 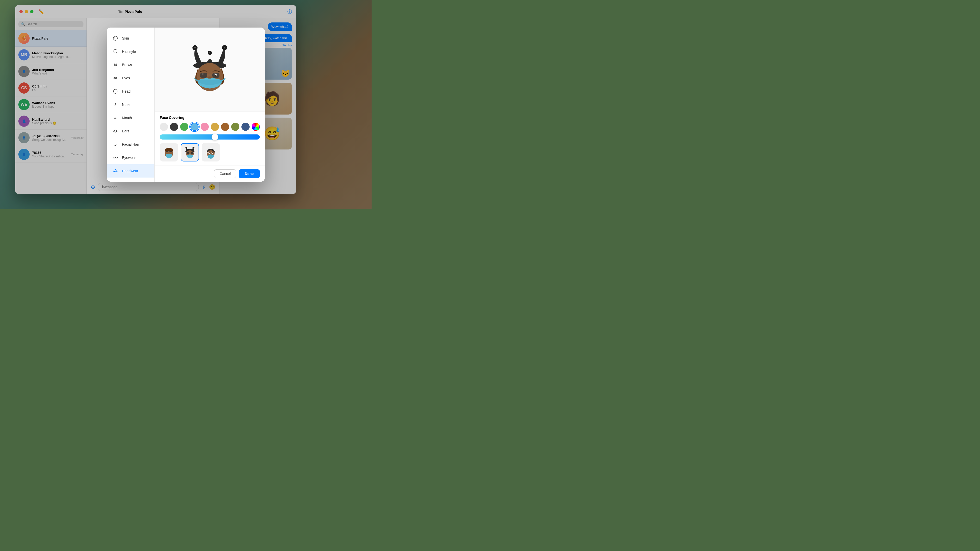 What do you see at coordinates (130, 78) in the screenshot?
I see `nav-item-eyes: Eyes` at bounding box center [130, 78].